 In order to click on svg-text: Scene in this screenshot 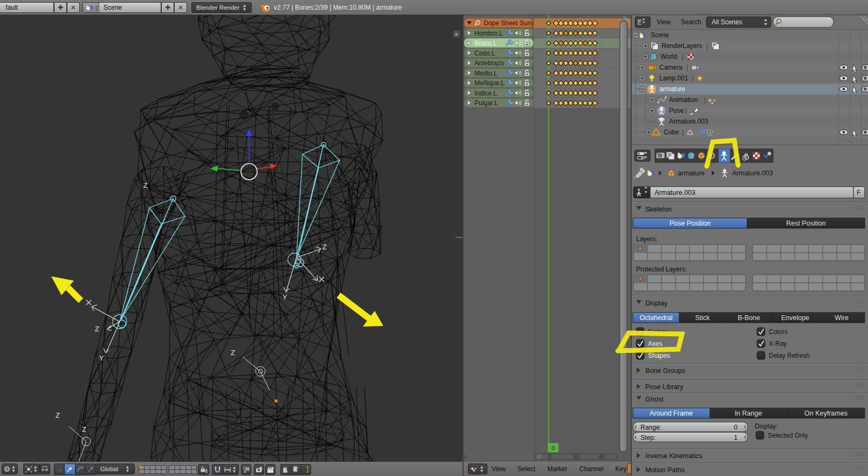, I will do `click(660, 35)`.